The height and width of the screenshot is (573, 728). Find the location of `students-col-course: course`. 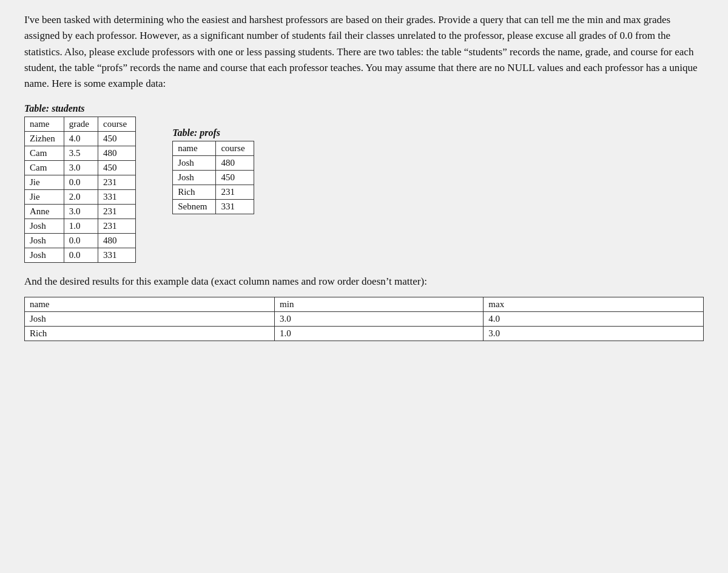

students-col-course: course is located at coordinates (116, 124).